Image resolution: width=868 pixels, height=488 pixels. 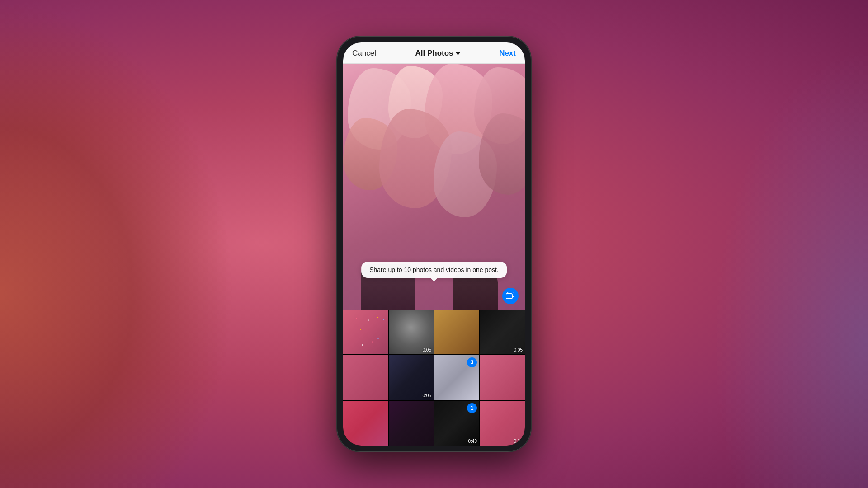 What do you see at coordinates (434, 53) in the screenshot?
I see `top-bar: Cancel All Photos Next` at bounding box center [434, 53].